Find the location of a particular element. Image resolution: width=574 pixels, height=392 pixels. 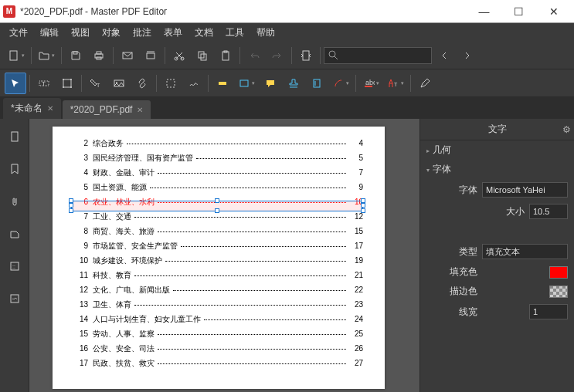

font-label: 字体 is located at coordinates (460, 190).